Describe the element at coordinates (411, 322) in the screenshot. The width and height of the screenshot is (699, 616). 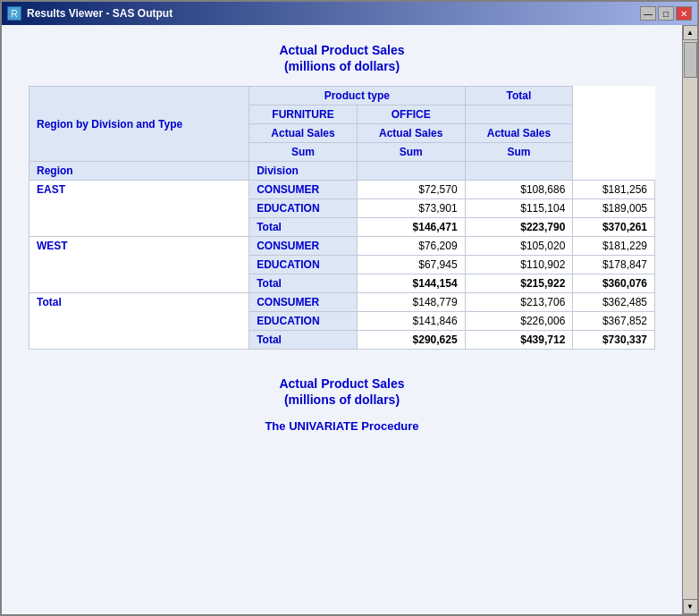
I see `furniture-cell: $141,846` at that location.